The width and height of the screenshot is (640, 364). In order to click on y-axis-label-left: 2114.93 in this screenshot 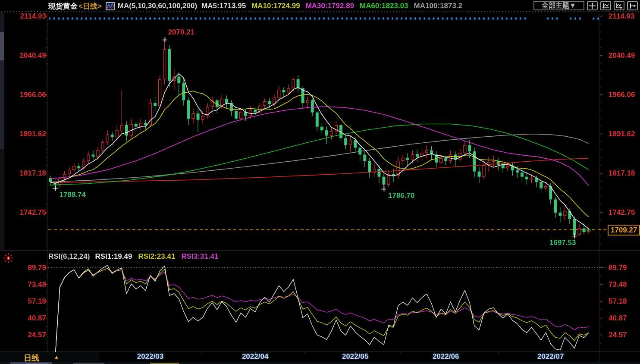, I will do `click(23, 16)`.